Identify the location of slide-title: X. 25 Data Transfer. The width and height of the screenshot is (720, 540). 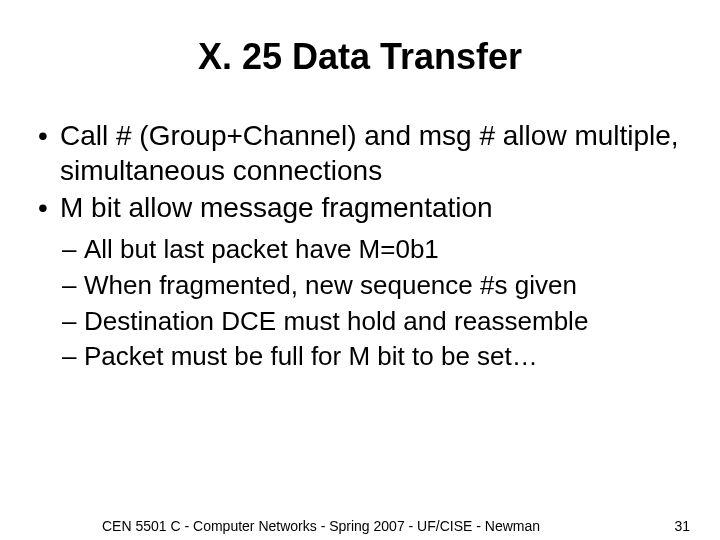
(360, 57).